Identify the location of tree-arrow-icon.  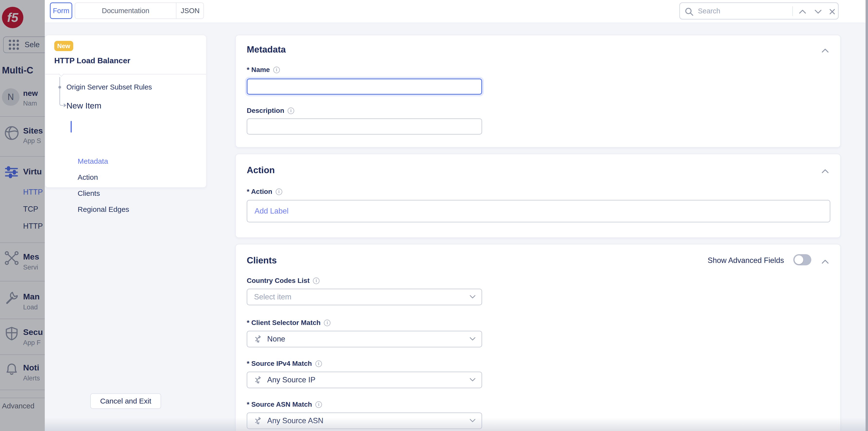
(65, 105).